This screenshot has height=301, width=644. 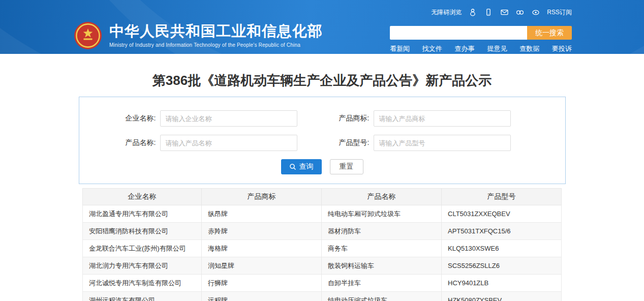 What do you see at coordinates (382, 231) in the screenshot?
I see `cell-product: 器材消防车` at bounding box center [382, 231].